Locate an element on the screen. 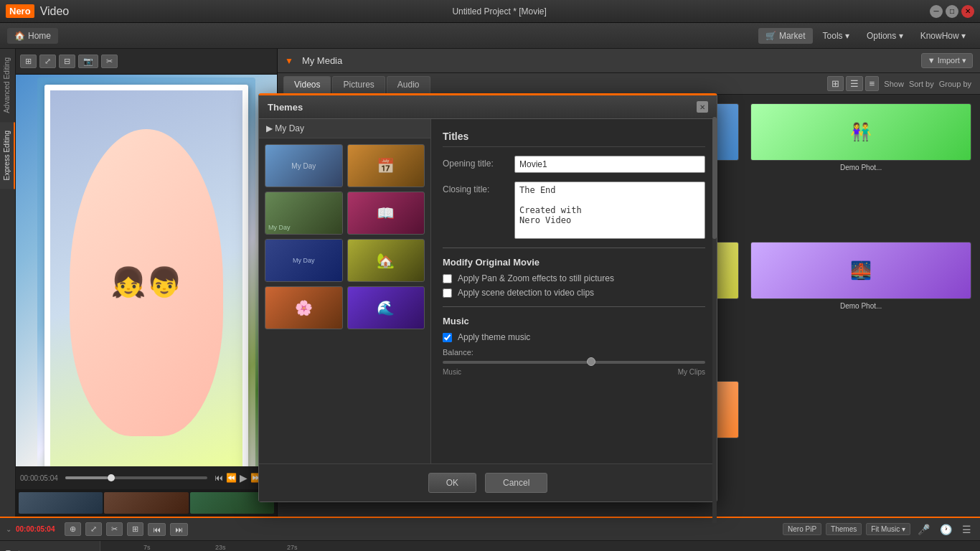 The height and width of the screenshot is (551, 980). expand-icon: ⌄ is located at coordinates (9, 529).